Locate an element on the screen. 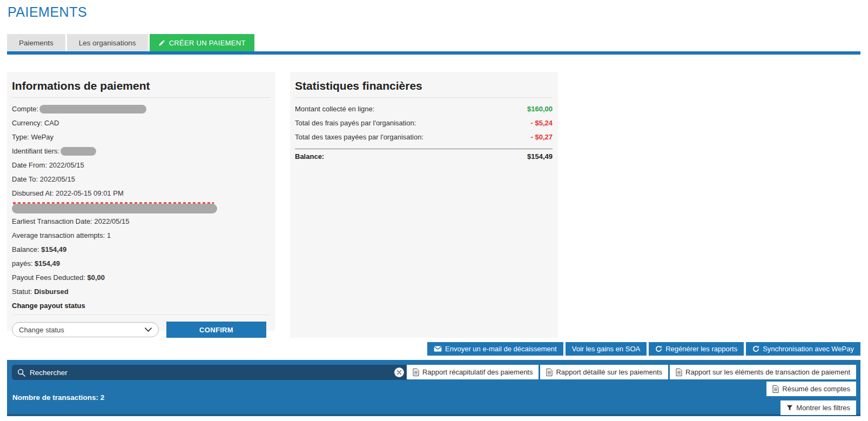  redacted-account-value is located at coordinates (93, 109).